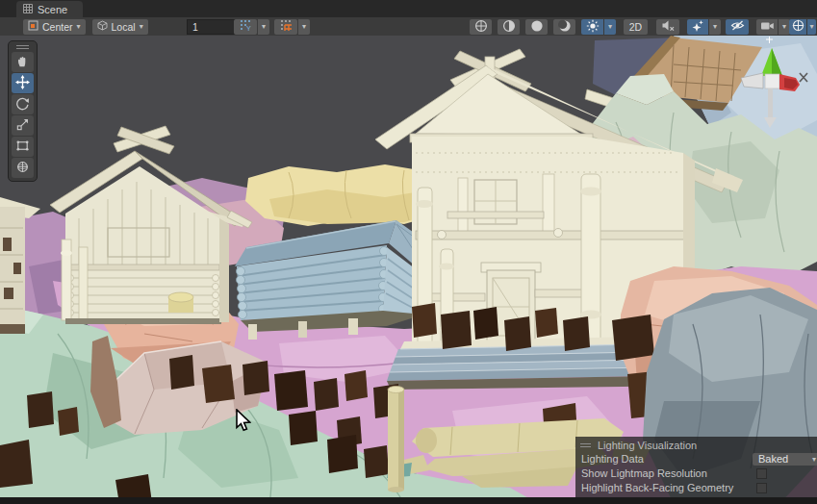 This screenshot has width=817, height=504. Describe the element at coordinates (657, 488) in the screenshot. I see `highlight-backfacing-label: Highlight Back-Facing Geometry` at that location.